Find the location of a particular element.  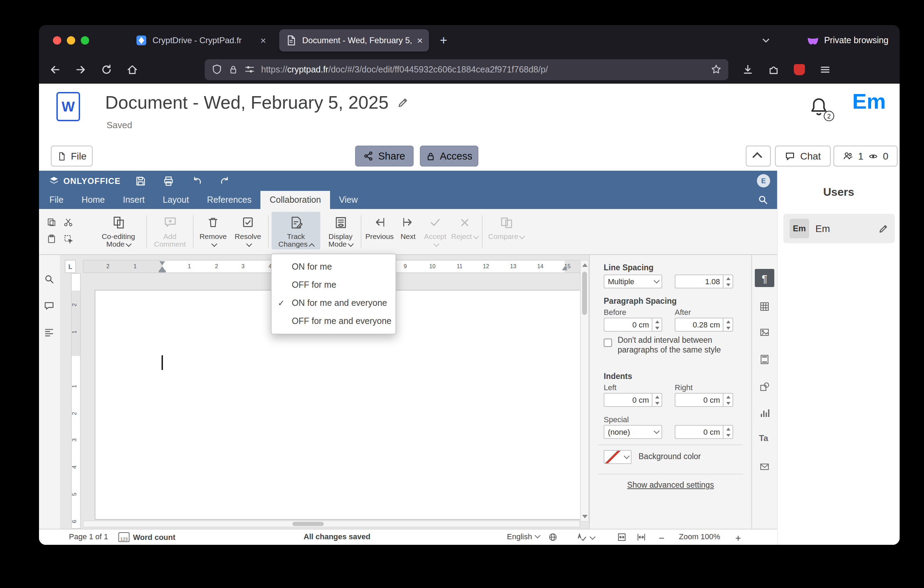

dropdown-item-on-for-everyone: ✓ON for me and everyone is located at coordinates (334, 303).